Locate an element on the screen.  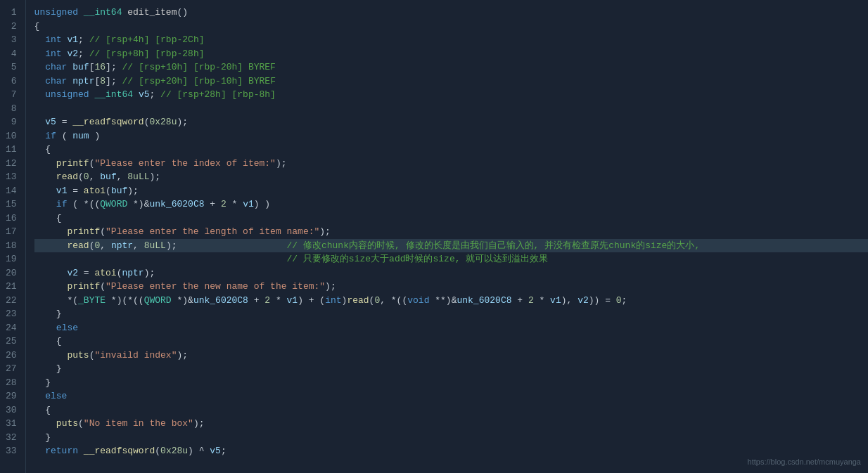
code-line: // 只要修改的size大于add时候的size, 就可以达到溢出效果 is located at coordinates (452, 259).